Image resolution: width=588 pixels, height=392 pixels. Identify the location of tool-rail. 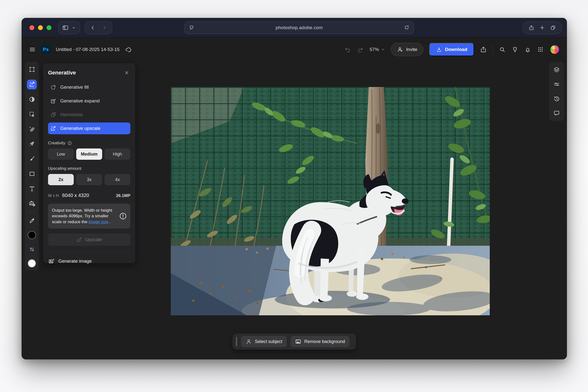
(32, 166).